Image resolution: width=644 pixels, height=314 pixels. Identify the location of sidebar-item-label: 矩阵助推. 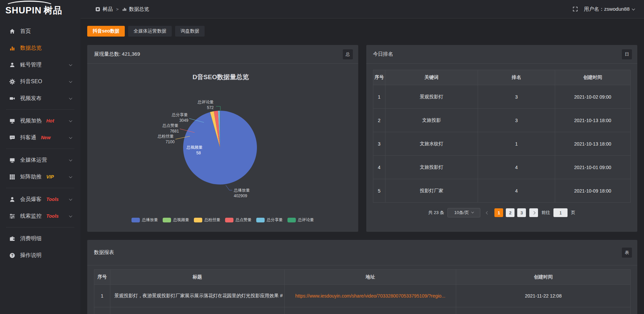
(31, 177).